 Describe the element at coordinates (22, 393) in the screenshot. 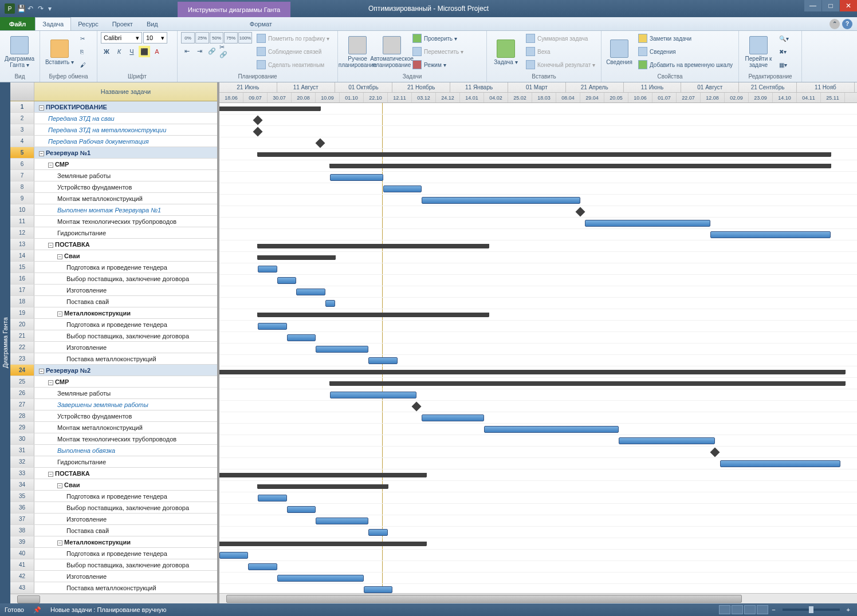

I see `row-number: 26` at that location.